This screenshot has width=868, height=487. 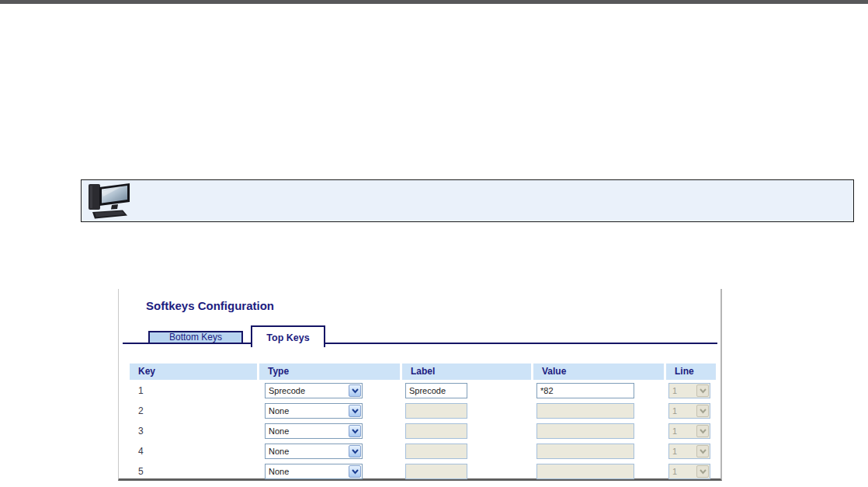 What do you see at coordinates (691, 371) in the screenshot?
I see `column-header-line: Line` at bounding box center [691, 371].